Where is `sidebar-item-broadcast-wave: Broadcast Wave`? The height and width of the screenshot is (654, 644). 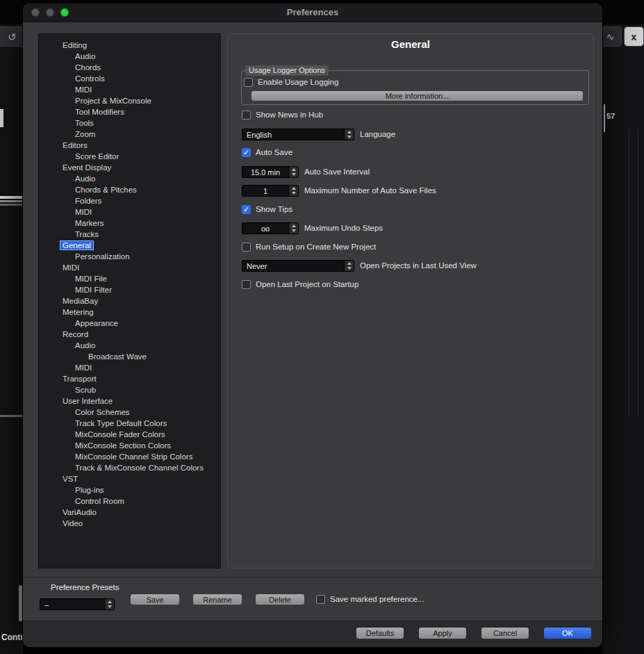 sidebar-item-broadcast-wave: Broadcast Wave is located at coordinates (129, 357).